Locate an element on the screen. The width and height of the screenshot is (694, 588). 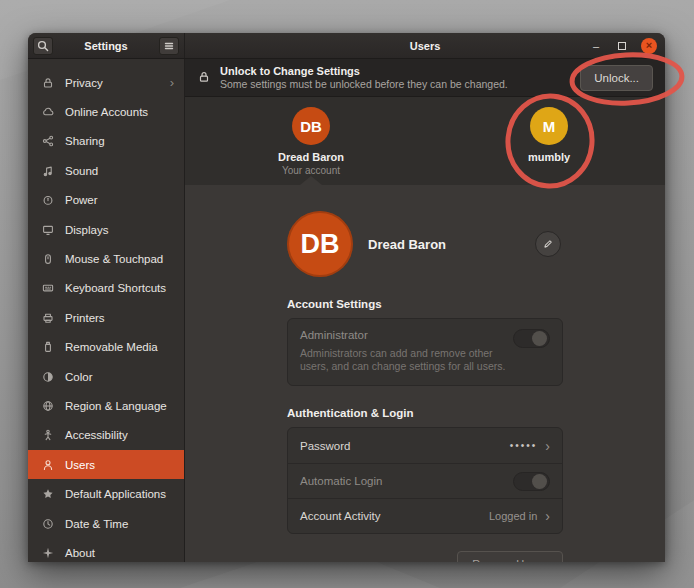
panel-headerbar: Users – × is located at coordinates (425, 46).